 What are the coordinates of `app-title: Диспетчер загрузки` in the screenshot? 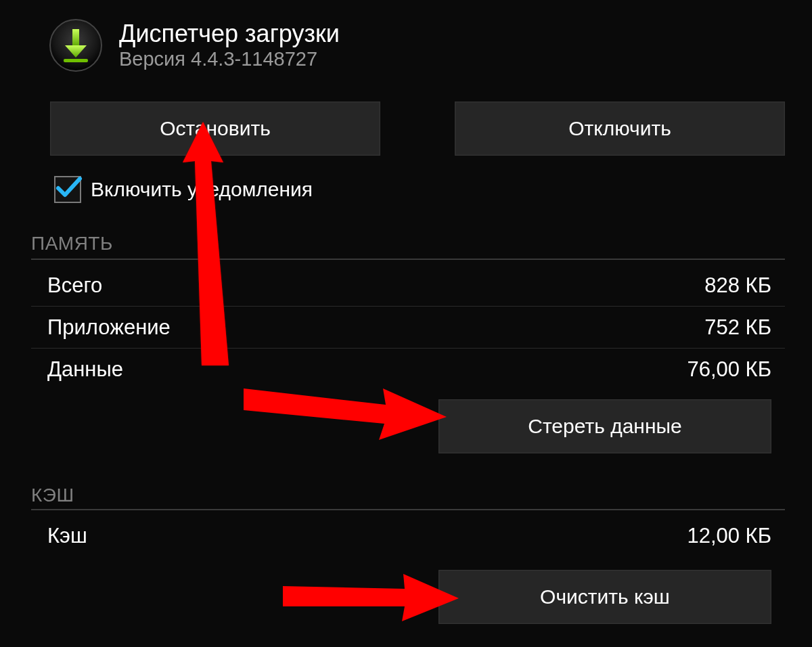 It's located at (229, 34).